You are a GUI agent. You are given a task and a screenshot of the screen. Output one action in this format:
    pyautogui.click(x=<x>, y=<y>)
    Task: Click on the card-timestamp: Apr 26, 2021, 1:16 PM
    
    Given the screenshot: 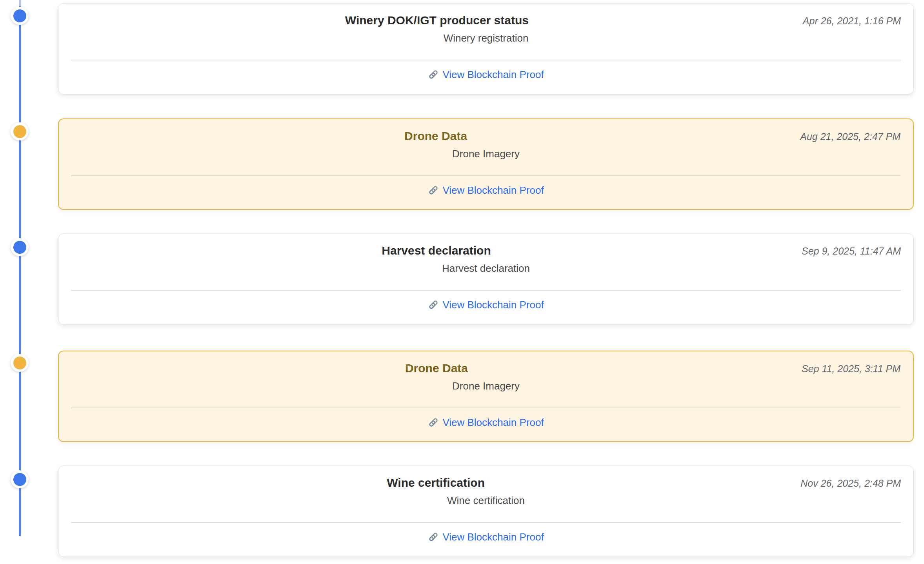 What is the action you would take?
    pyautogui.click(x=852, y=21)
    